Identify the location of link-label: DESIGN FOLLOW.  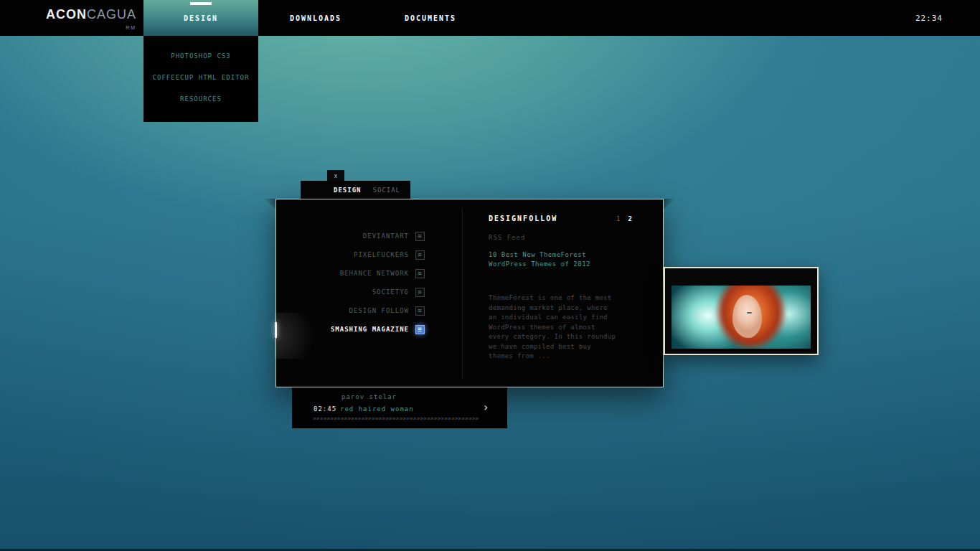
(379, 311).